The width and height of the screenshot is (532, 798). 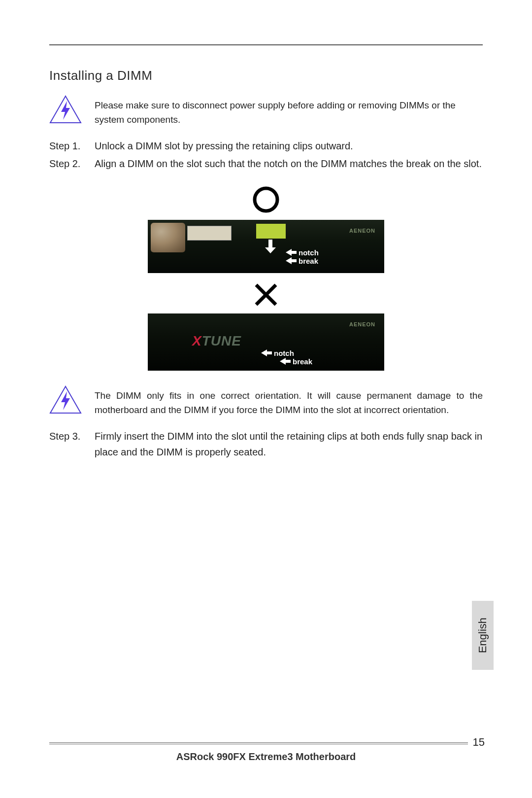 I want to click on correct-mark-icon, so click(x=266, y=201).